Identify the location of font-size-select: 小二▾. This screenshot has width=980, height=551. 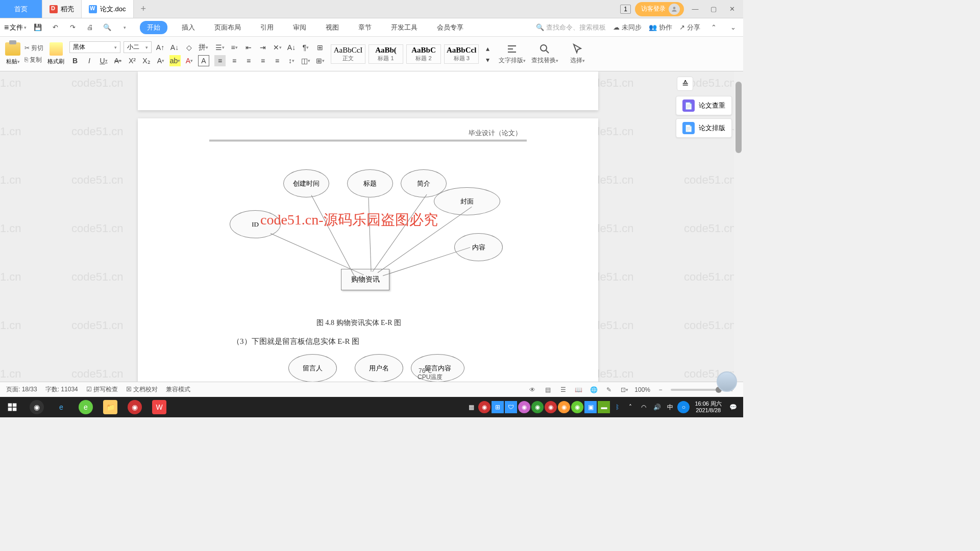
(138, 47).